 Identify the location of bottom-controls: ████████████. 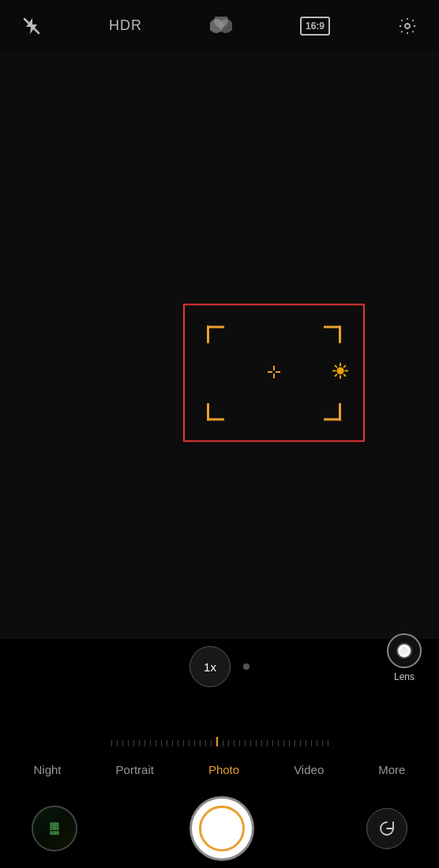
(220, 829).